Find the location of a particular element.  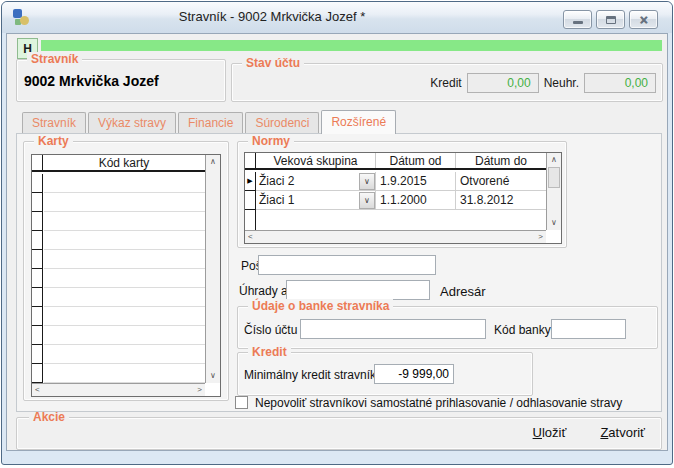

tab-financie: Financie is located at coordinates (210, 122).